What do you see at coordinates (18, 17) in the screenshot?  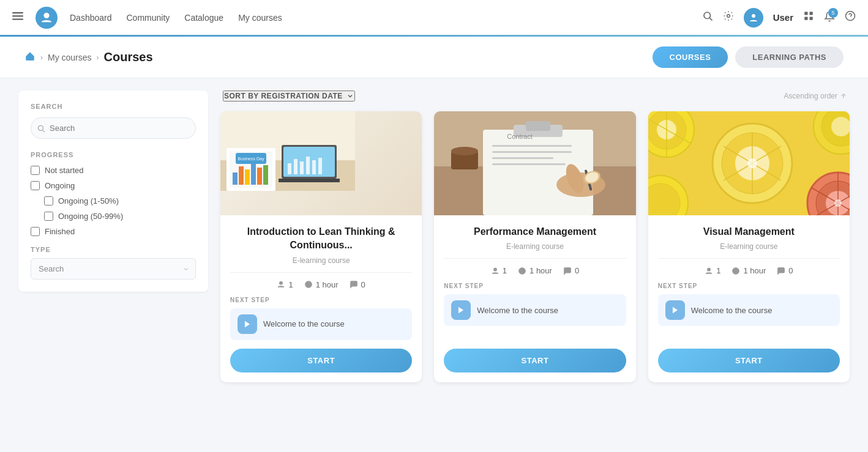 I see `menu-hamburger-icon` at bounding box center [18, 17].